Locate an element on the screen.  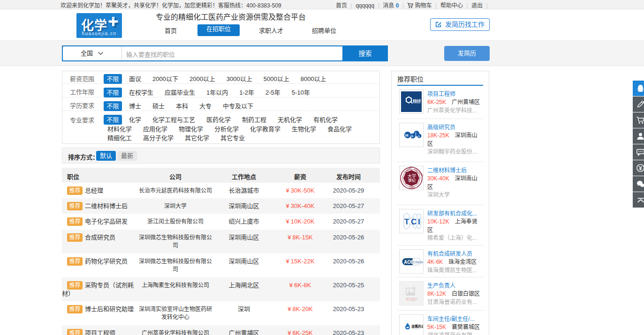
svg-text: o is located at coordinates (419, 136).